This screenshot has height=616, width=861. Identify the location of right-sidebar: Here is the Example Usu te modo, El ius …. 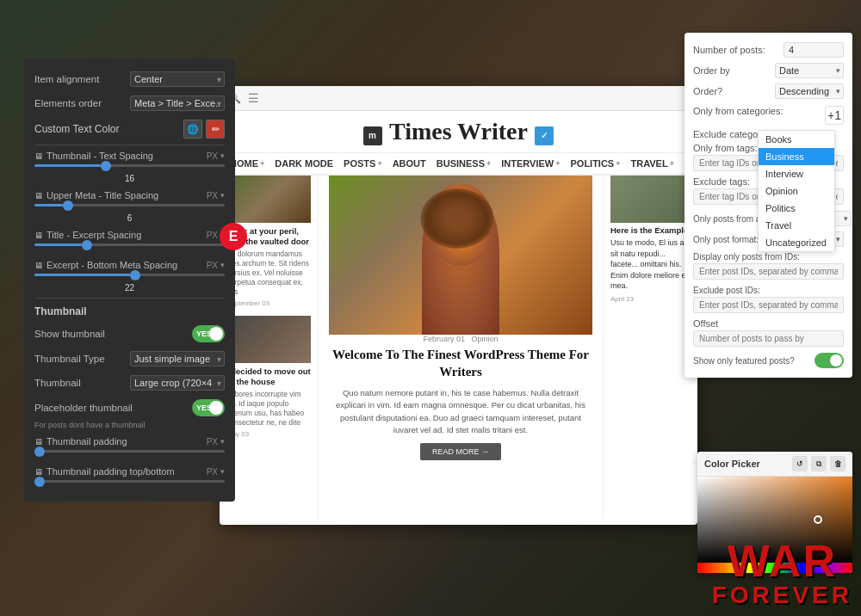
(650, 348).